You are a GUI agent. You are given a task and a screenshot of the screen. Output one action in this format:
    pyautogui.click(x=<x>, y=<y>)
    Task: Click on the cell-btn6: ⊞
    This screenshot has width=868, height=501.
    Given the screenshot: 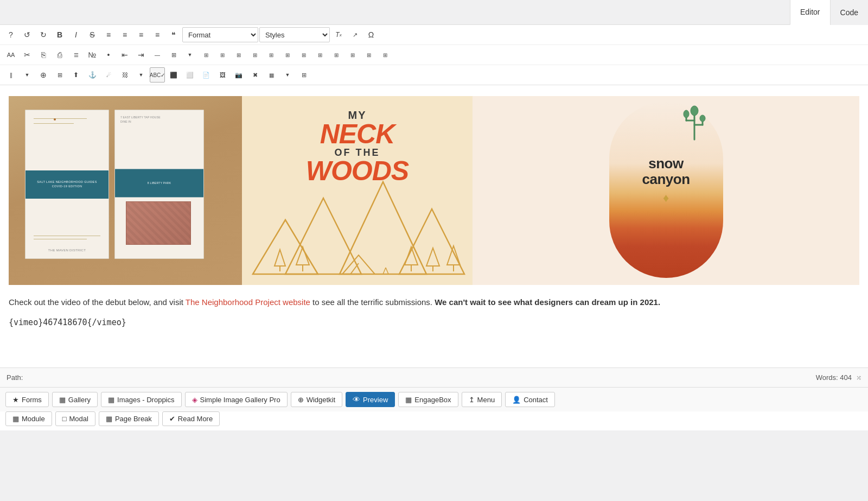 What is the action you would take?
    pyautogui.click(x=288, y=55)
    